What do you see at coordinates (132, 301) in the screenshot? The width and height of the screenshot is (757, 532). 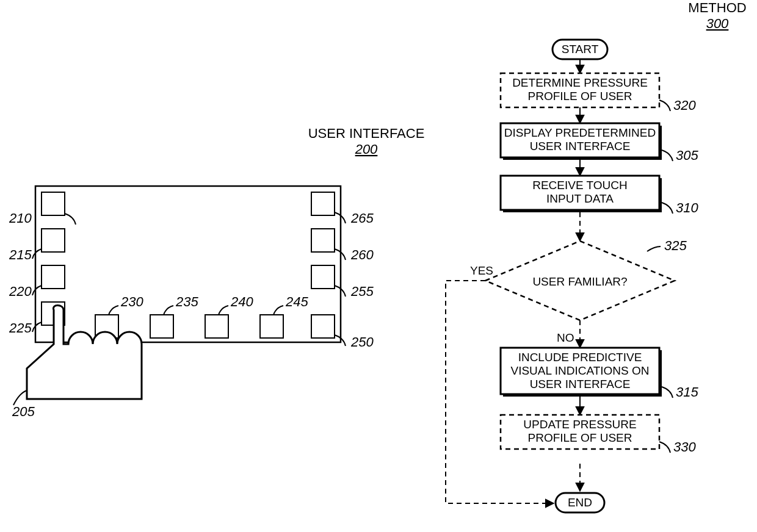 I see `ref-230: 230` at bounding box center [132, 301].